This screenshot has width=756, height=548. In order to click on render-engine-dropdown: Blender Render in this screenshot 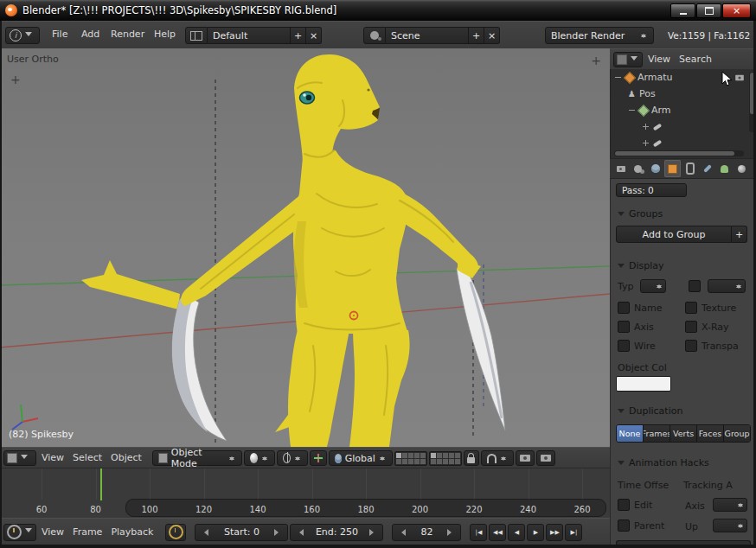, I will do `click(599, 35)`.